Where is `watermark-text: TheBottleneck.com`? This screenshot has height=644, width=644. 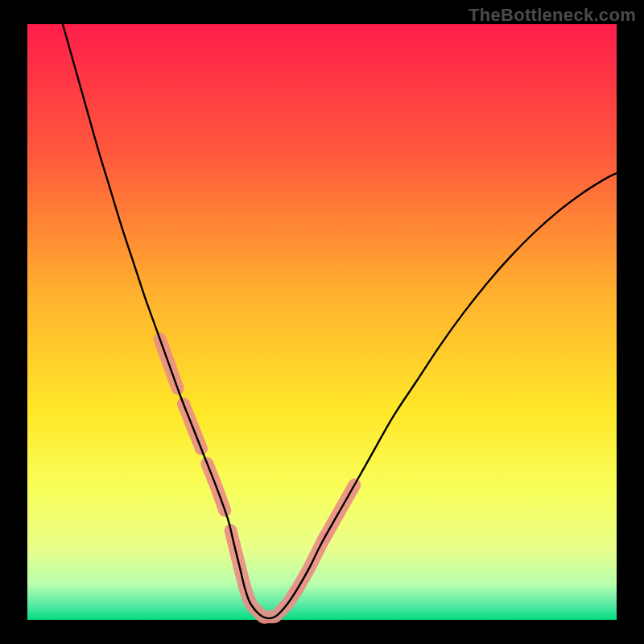
watermark-text: TheBottleneck.com is located at coordinates (552, 15).